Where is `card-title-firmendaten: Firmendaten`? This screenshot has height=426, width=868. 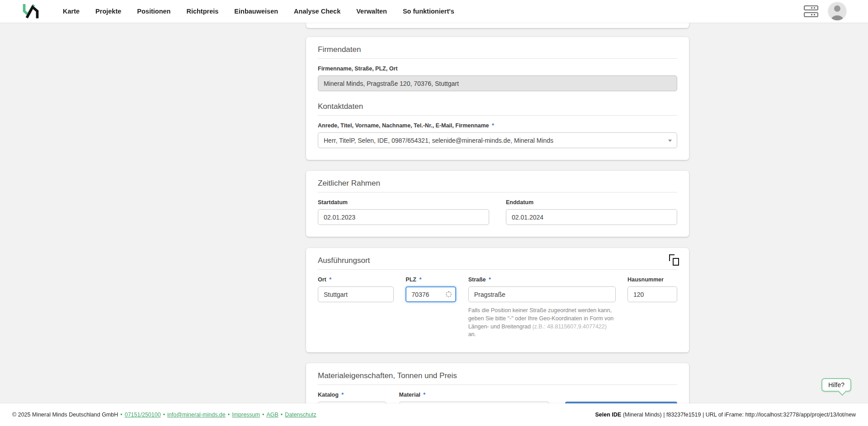
card-title-firmendaten: Firmendaten is located at coordinates (497, 50).